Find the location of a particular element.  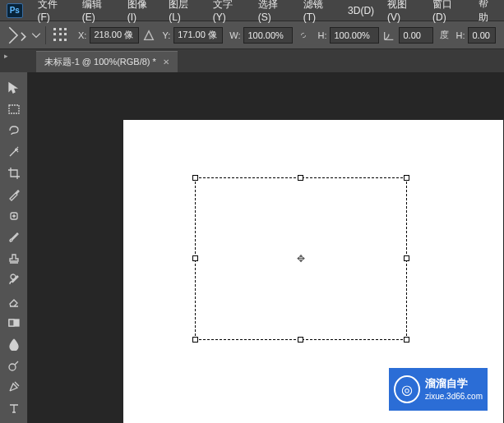

handle-mid-left is located at coordinates (196, 258).